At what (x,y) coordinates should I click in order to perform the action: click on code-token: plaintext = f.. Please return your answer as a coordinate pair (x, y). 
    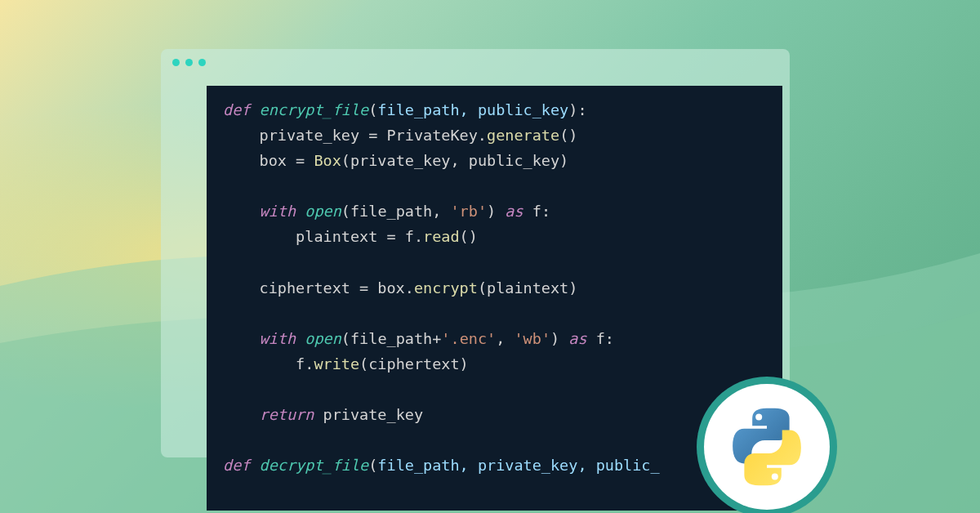
    Looking at the image, I should click on (323, 237).